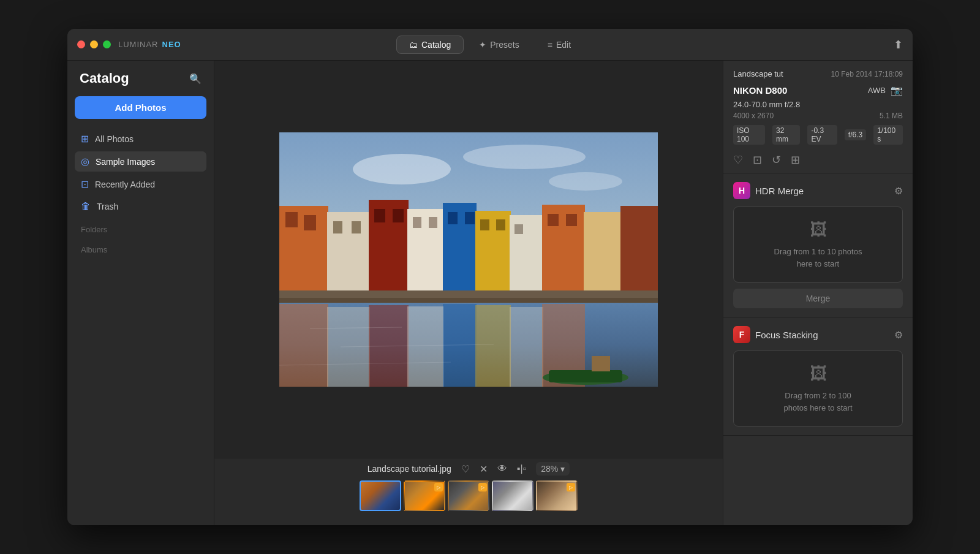 The image size is (980, 554). I want to click on share-button: ⬆, so click(898, 45).